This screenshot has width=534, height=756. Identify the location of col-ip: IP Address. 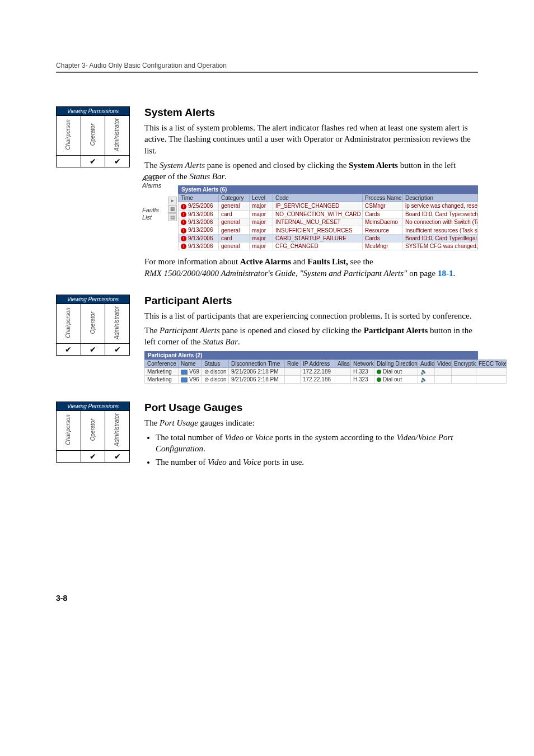
(318, 363).